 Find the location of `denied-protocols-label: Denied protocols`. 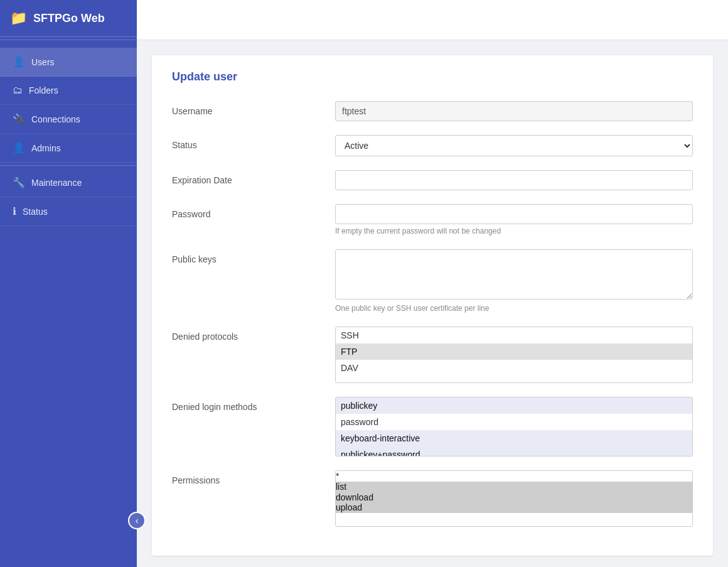

denied-protocols-label: Denied protocols is located at coordinates (254, 334).